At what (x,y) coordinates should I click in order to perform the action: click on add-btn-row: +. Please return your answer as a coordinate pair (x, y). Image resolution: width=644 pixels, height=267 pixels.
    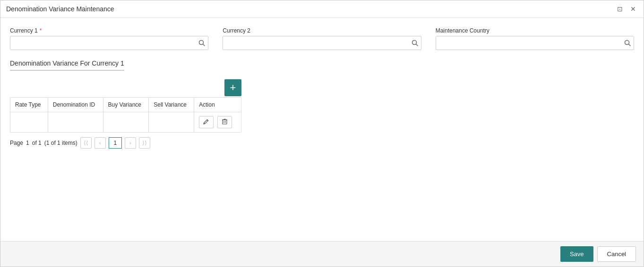
    Looking at the image, I should click on (126, 88).